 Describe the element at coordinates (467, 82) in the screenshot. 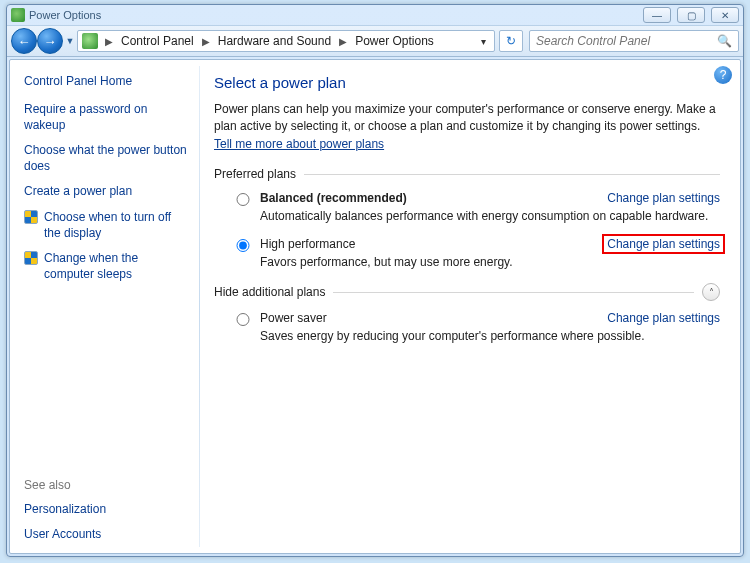

I see `page-title: Select a power plan` at that location.